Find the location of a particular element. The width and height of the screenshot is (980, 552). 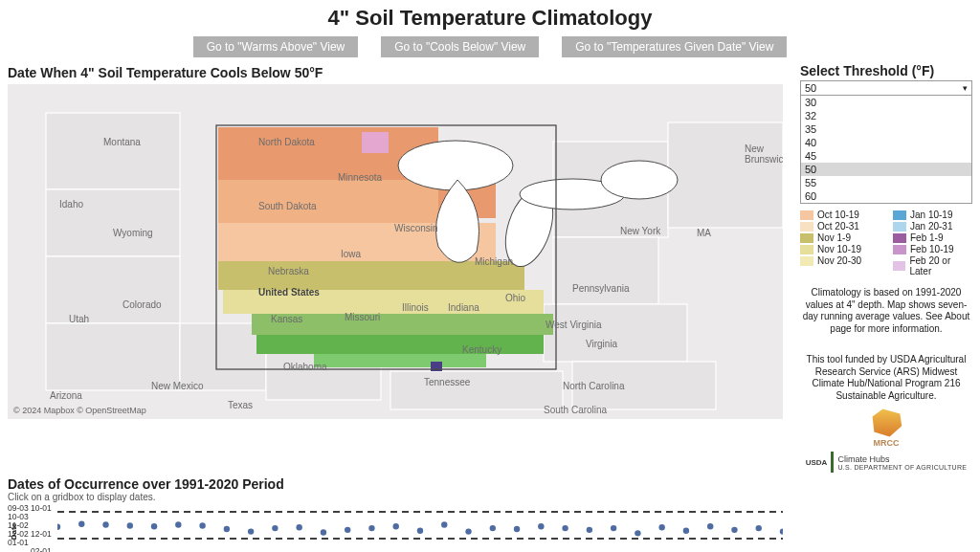

legend-label: Feb 1-9 is located at coordinates (926, 237).